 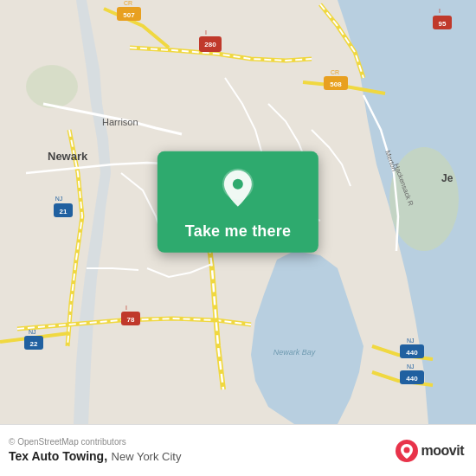 What do you see at coordinates (238, 203) in the screenshot?
I see `button-overlay: Take me there` at bounding box center [238, 203].